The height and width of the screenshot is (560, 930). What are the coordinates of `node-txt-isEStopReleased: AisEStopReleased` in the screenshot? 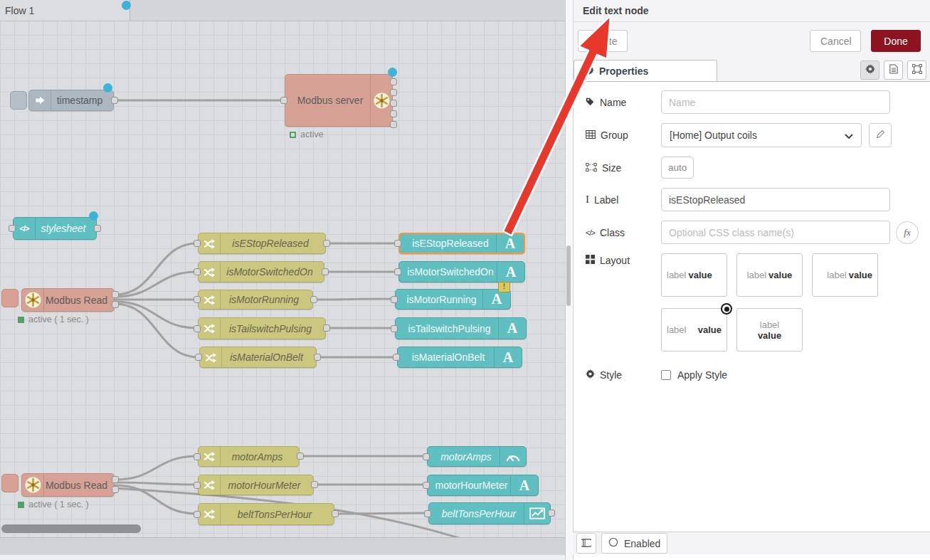 It's located at (462, 243).